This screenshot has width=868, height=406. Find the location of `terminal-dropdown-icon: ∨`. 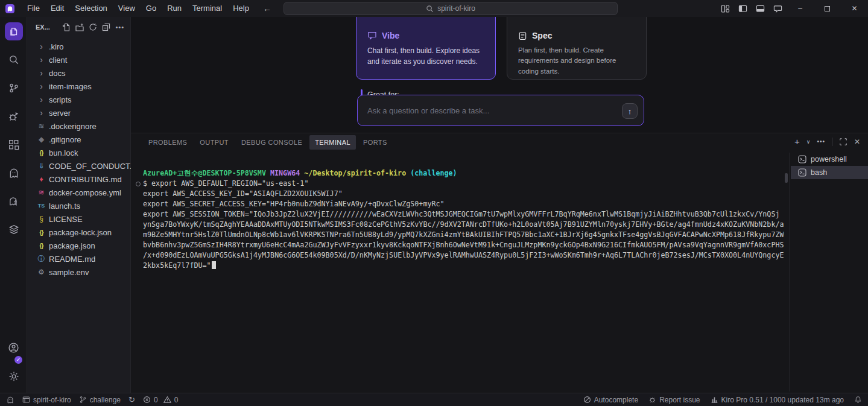

terminal-dropdown-icon: ∨ is located at coordinates (808, 142).